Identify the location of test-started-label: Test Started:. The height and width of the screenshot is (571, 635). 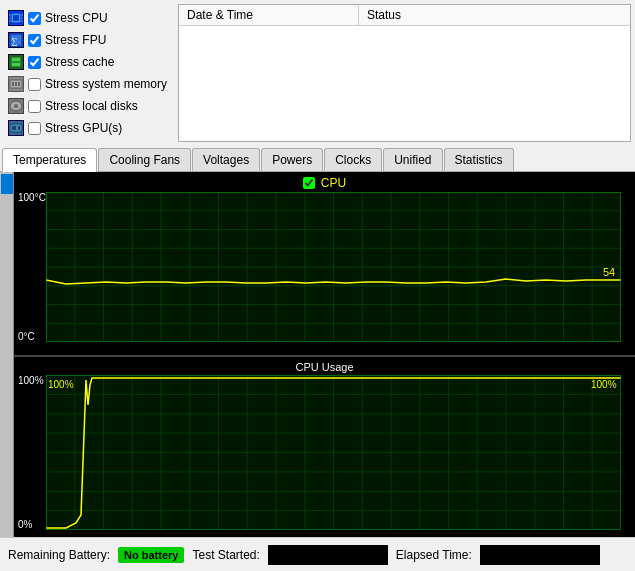
(226, 555).